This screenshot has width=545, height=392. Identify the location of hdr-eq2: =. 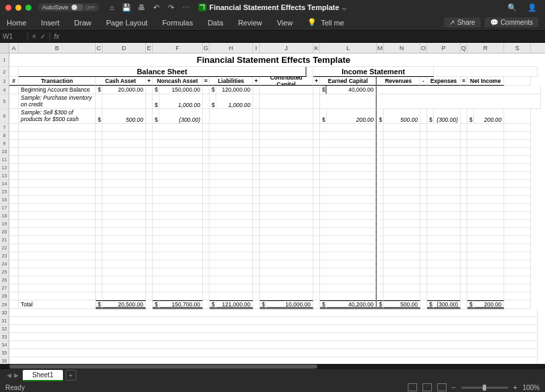
(464, 82).